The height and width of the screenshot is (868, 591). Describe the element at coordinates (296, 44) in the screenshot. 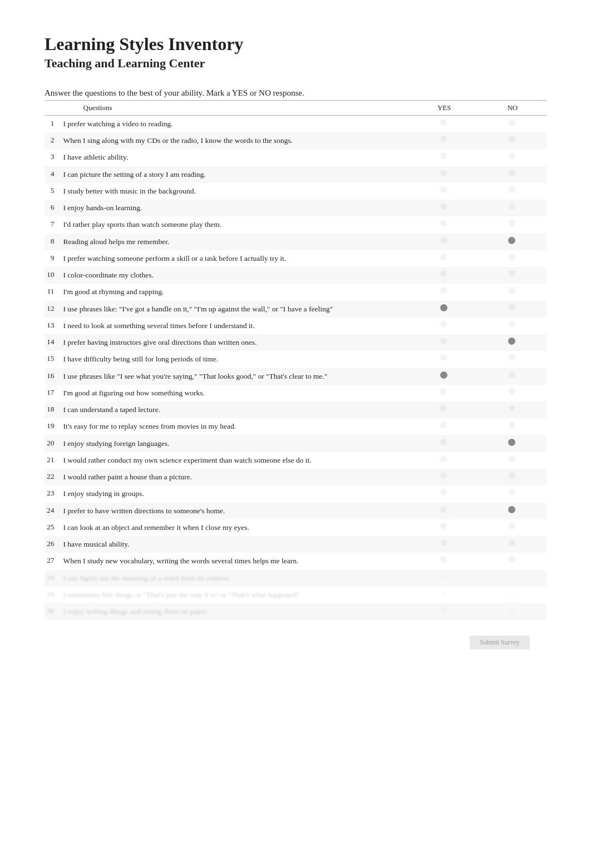

I see `page-title: Learning Styles Inventory` at that location.